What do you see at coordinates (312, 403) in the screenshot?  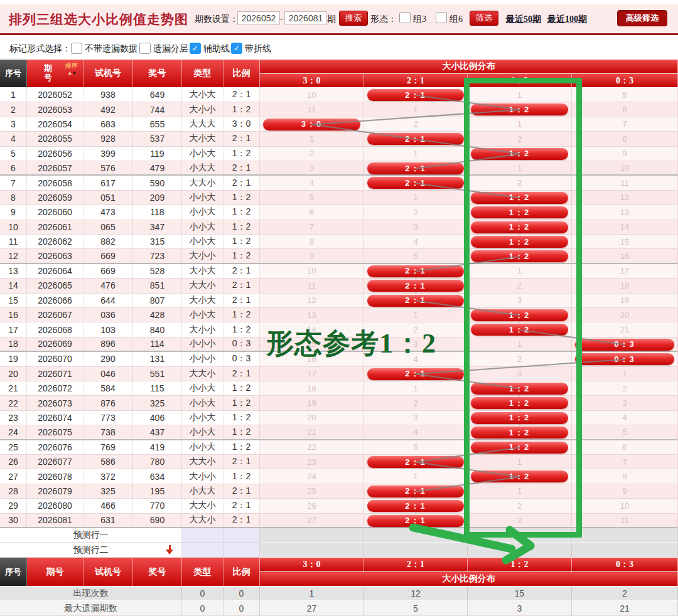 I see `cell-dist-0: 19` at bounding box center [312, 403].